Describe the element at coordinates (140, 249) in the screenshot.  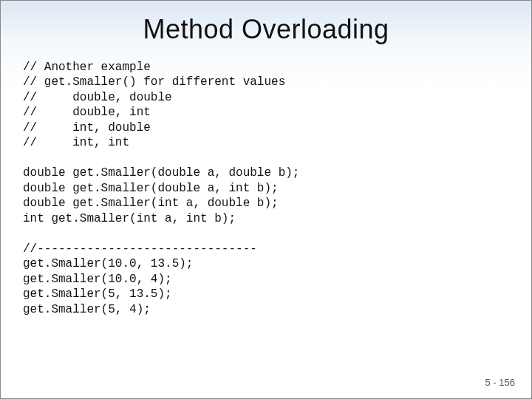
I see `code-line: //-------------------------------` at that location.